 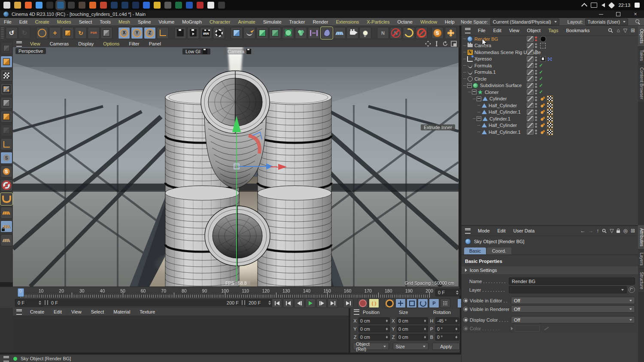 I want to click on menu-item-select: Select, so click(x=98, y=312).